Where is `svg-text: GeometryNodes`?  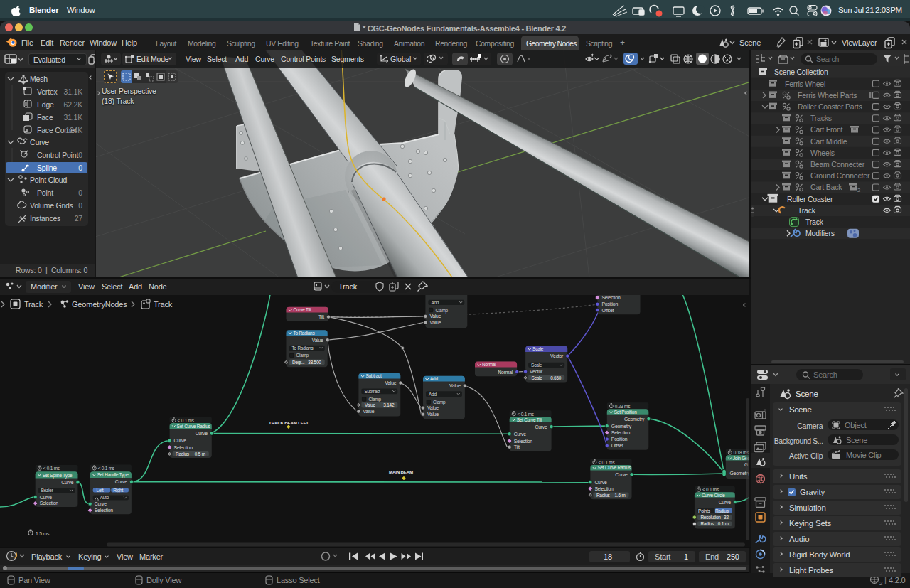 svg-text: GeometryNodes is located at coordinates (100, 304).